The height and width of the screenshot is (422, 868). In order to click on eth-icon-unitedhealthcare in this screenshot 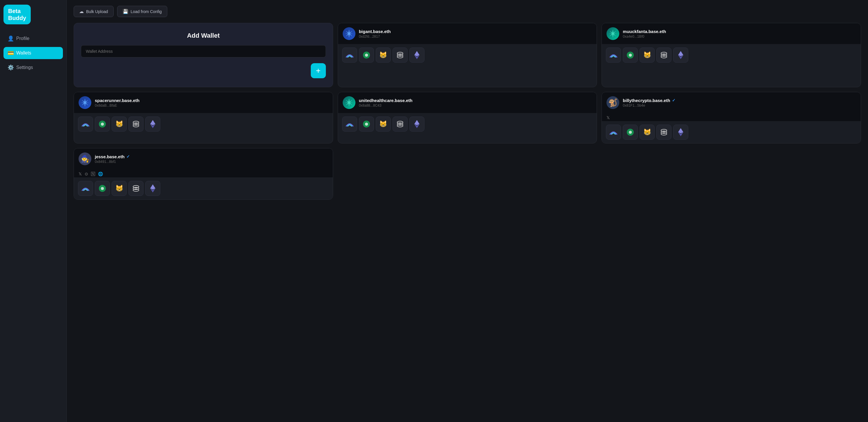, I will do `click(417, 124)`.